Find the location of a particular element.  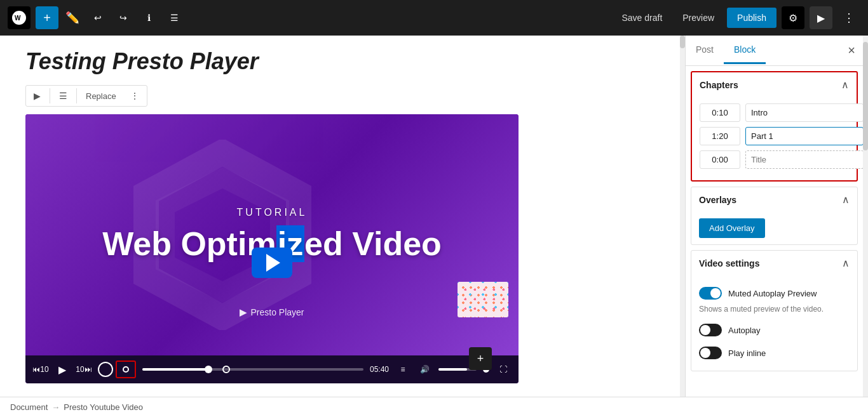

redo-button: ↪ is located at coordinates (123, 18).